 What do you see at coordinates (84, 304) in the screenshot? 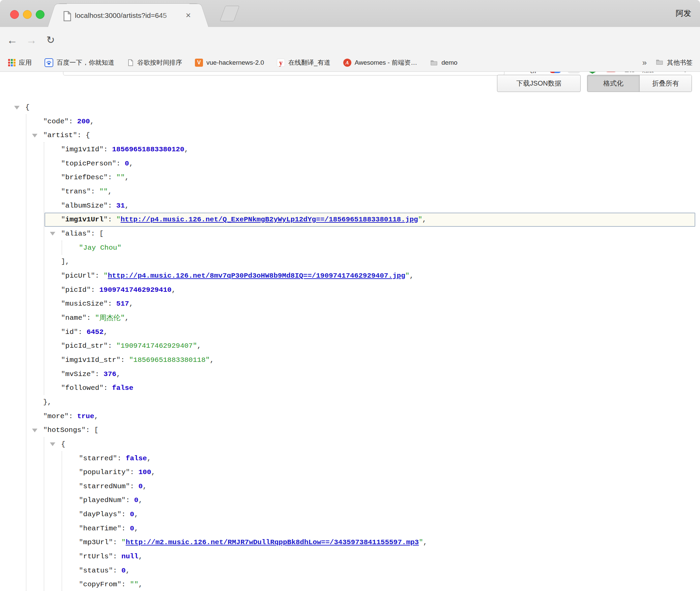
I see `json-key: musicSize` at bounding box center [84, 304].